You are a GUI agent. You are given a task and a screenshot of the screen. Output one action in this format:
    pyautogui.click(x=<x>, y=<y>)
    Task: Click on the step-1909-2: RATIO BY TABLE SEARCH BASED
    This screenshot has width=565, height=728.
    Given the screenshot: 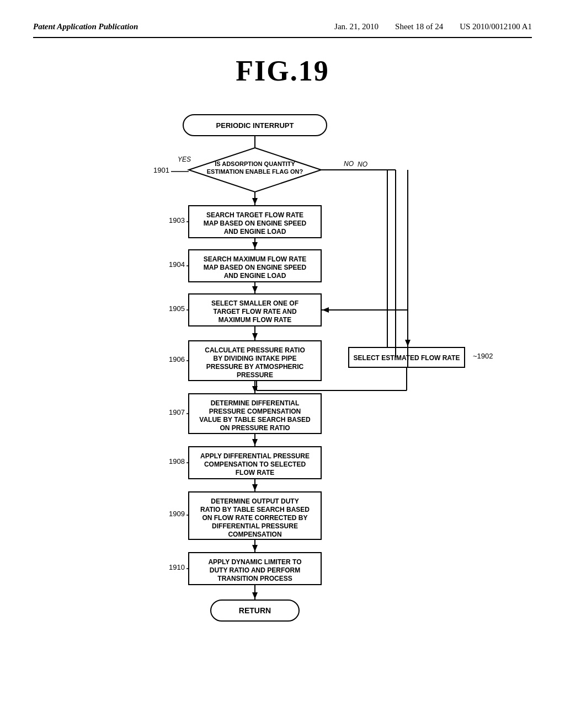 What is the action you would take?
    pyautogui.click(x=255, y=510)
    